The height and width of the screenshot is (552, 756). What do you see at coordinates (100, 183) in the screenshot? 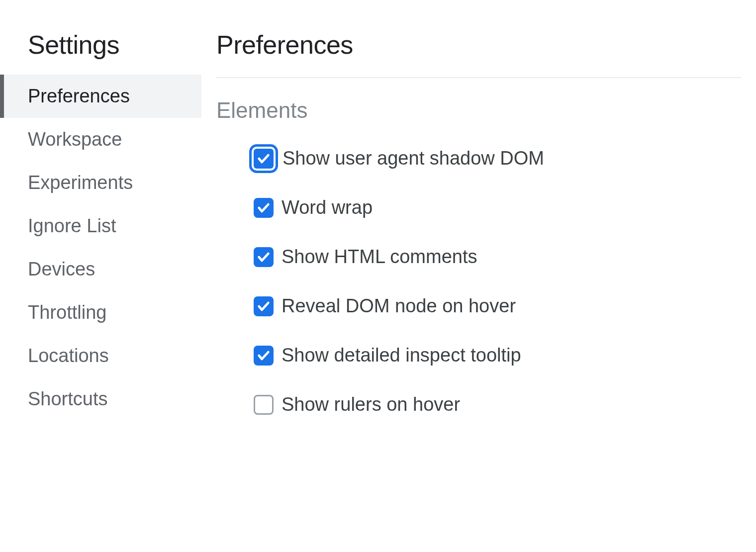
I see `sidebar-item-experiments: Experiments` at bounding box center [100, 183].